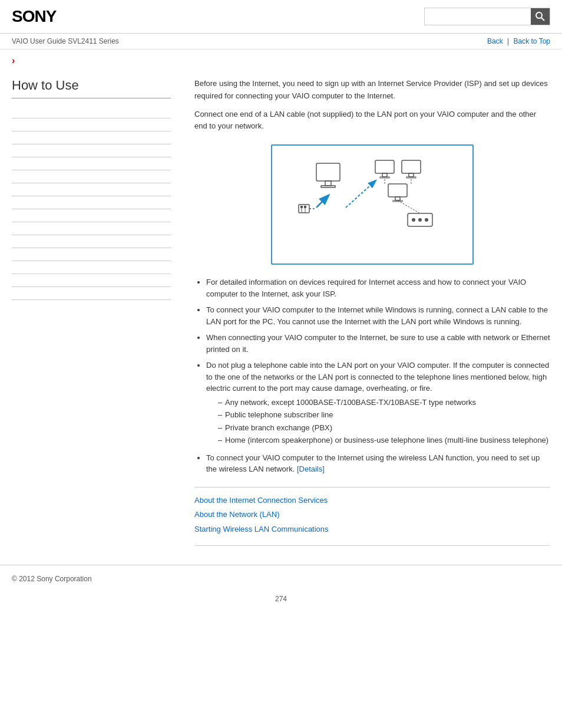 The width and height of the screenshot is (562, 728). Describe the element at coordinates (372, 529) in the screenshot. I see `footer-link-wireless-lan: Starting Wireless LAN Communications` at that location.